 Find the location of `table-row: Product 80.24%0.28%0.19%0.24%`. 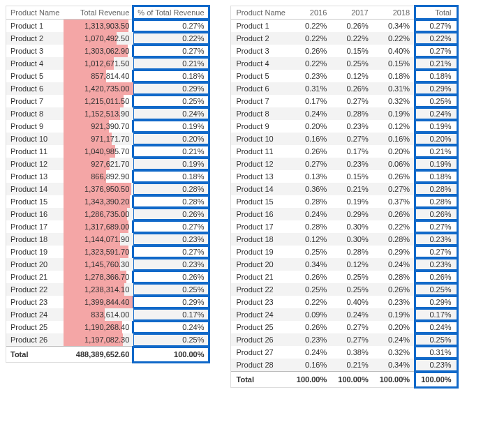

table-row: Product 80.24%0.28%0.19%0.24% is located at coordinates (344, 114).